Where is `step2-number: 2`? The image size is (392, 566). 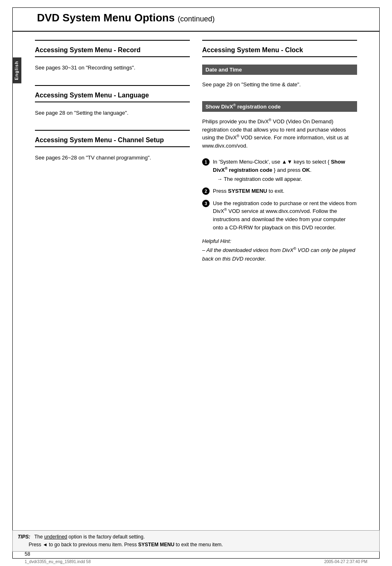
step2-number: 2 is located at coordinates (206, 191).